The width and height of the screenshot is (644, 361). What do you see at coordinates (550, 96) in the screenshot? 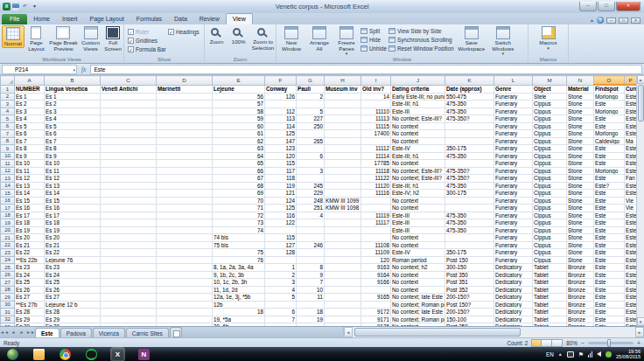
I see `cell-M2: Stele` at bounding box center [550, 96].